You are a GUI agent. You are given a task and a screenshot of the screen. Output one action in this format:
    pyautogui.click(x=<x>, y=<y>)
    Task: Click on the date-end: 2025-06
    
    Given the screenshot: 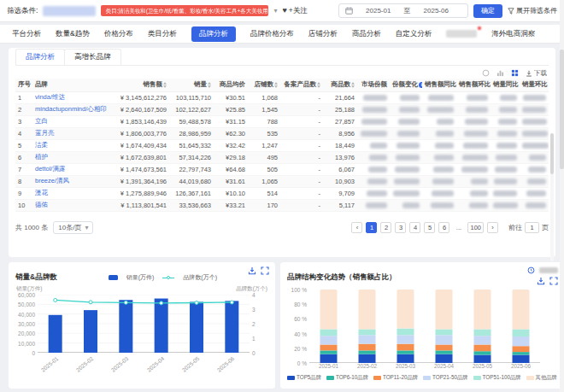 What is the action you would take?
    pyautogui.click(x=437, y=10)
    